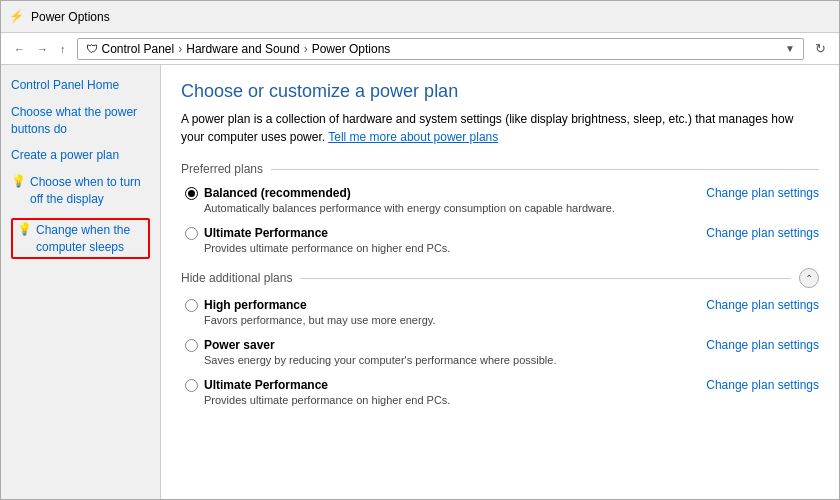 The height and width of the screenshot is (500, 840). Describe the element at coordinates (138, 49) in the screenshot. I see `breadcrumb-control-panel: Control Panel` at that location.